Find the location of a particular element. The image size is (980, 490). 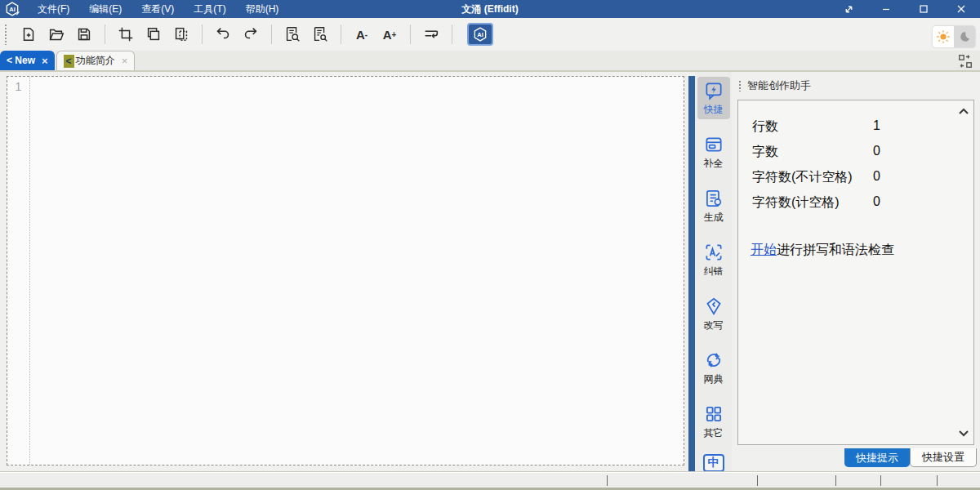

copy-icon is located at coordinates (154, 34).